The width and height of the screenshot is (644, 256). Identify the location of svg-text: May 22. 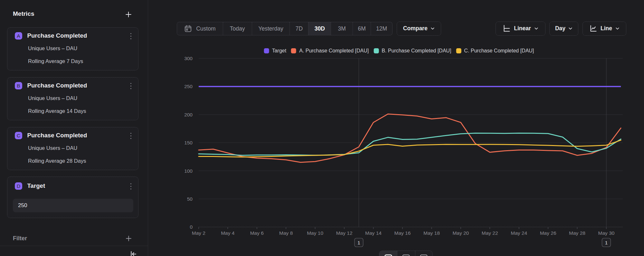
(490, 233).